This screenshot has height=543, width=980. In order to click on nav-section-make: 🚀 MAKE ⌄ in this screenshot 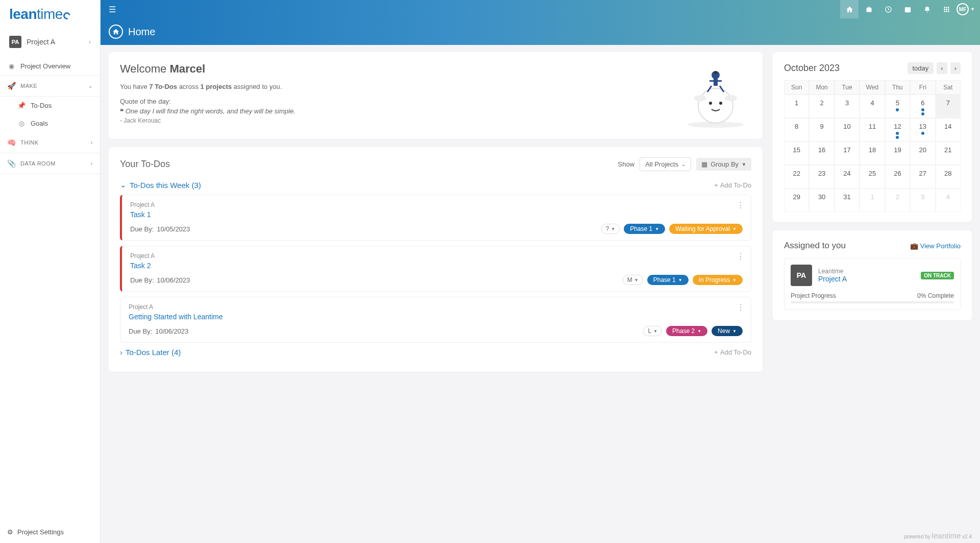, I will do `click(50, 86)`.